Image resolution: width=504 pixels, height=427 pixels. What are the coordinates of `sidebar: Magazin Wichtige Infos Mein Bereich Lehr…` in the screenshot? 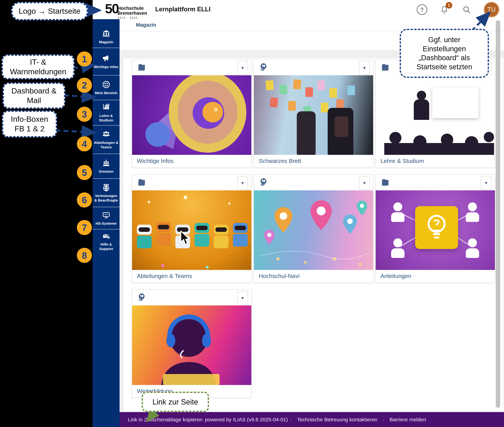 It's located at (106, 223).